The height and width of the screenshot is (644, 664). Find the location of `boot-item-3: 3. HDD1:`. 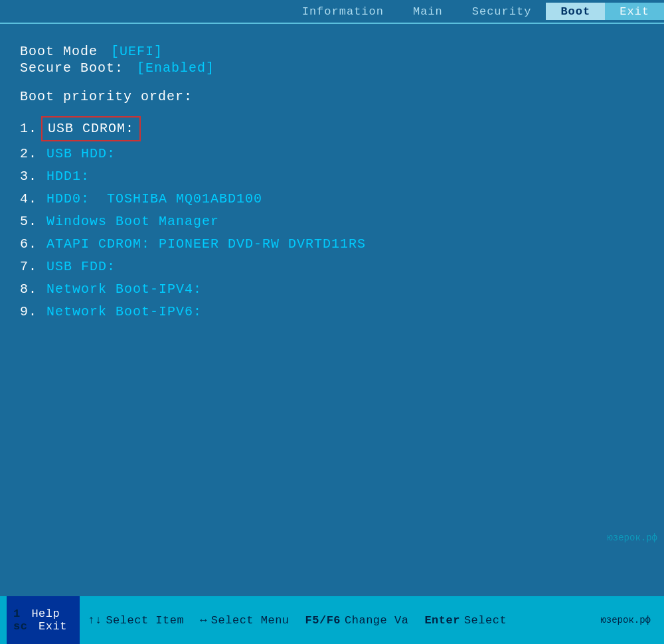

boot-item-3: 3. HDD1: is located at coordinates (332, 177).